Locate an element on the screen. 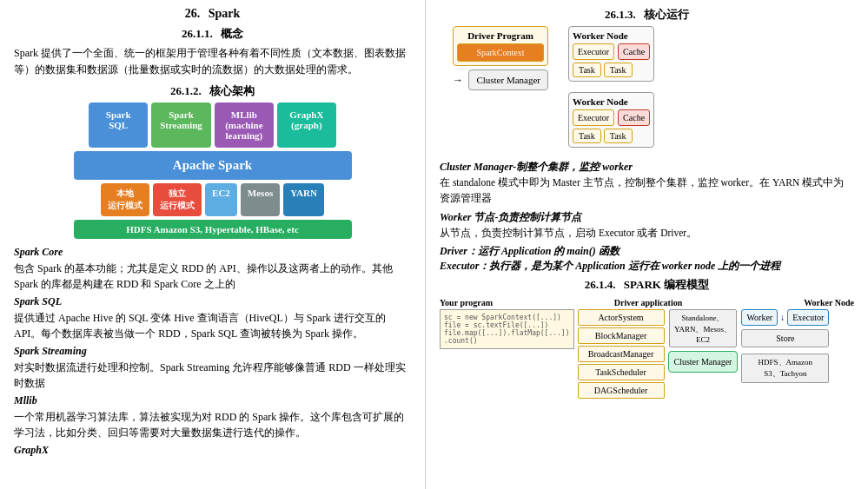  driver-title-text: Driver：运行 Application 的 main() 函数 is located at coordinates (646, 252).